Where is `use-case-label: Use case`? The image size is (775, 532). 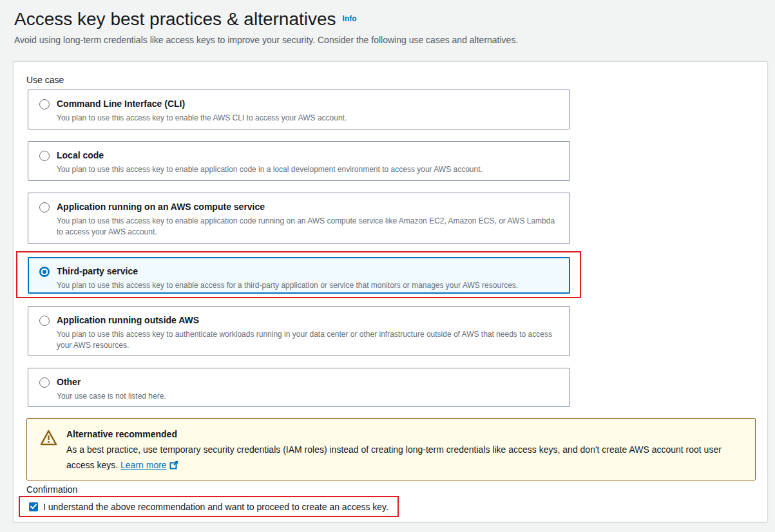 use-case-label: Use case is located at coordinates (45, 80).